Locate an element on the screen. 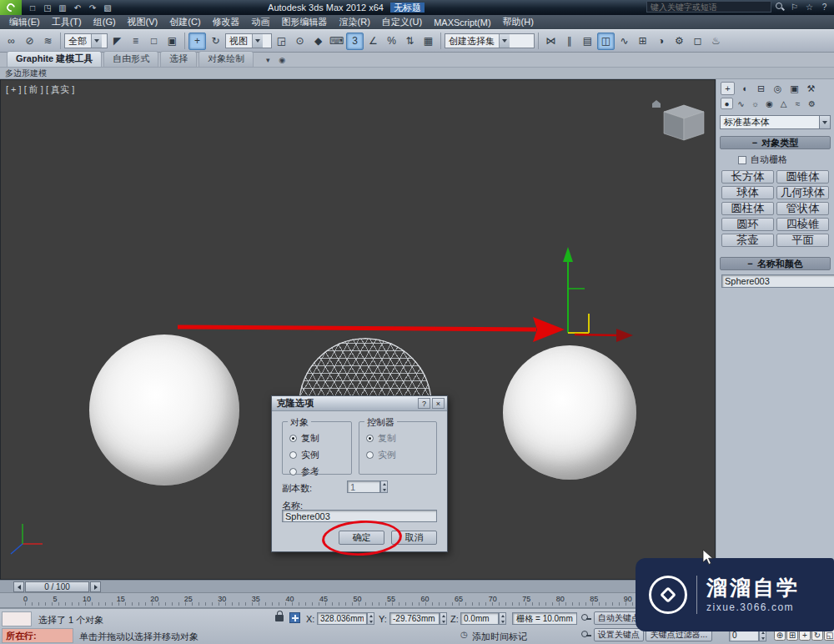 The image size is (834, 644). ribbon-tab: 自由形式 is located at coordinates (131, 58).